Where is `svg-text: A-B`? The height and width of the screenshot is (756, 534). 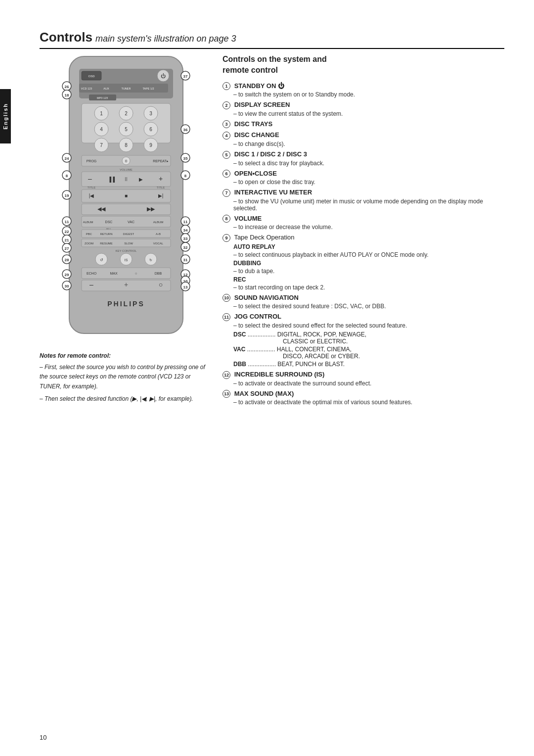
svg-text: A-B is located at coordinates (158, 234).